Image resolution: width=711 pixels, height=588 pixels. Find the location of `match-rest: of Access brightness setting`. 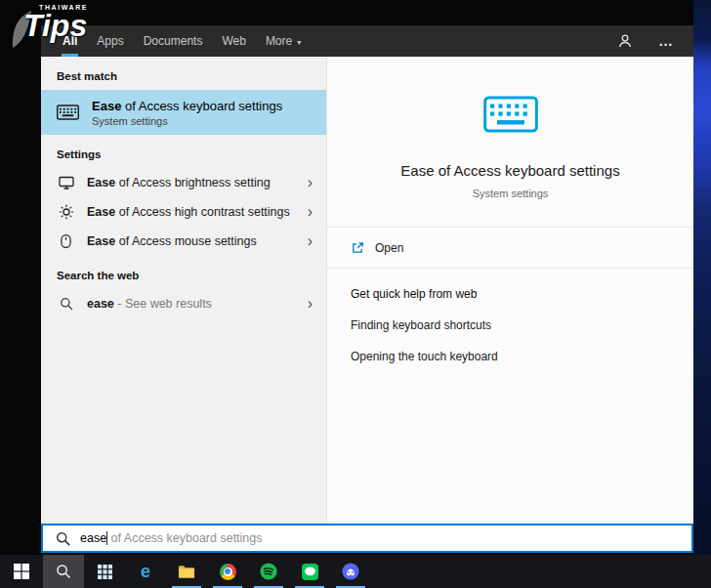

match-rest: of Access brightness setting is located at coordinates (192, 183).